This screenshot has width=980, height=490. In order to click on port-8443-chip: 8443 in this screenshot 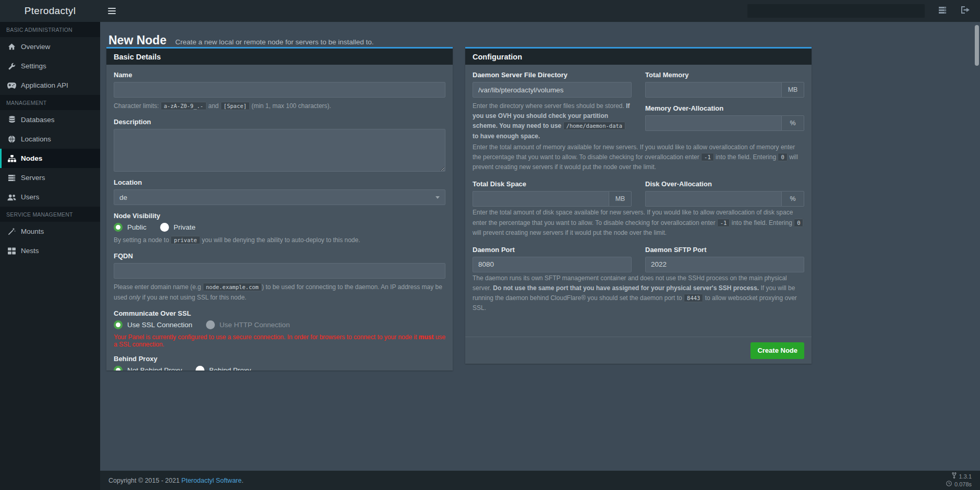, I will do `click(694, 298)`.